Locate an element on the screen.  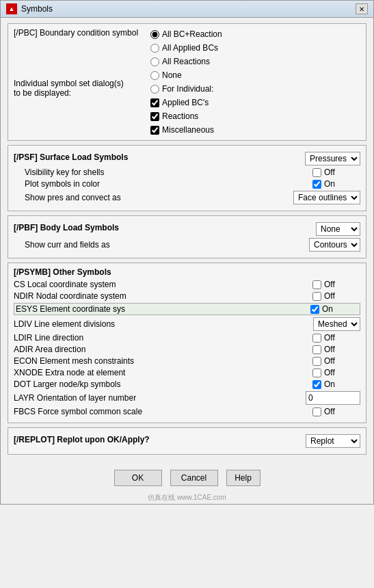
pbf-title: [/PBF] Body Load Symbols is located at coordinates (165, 228).